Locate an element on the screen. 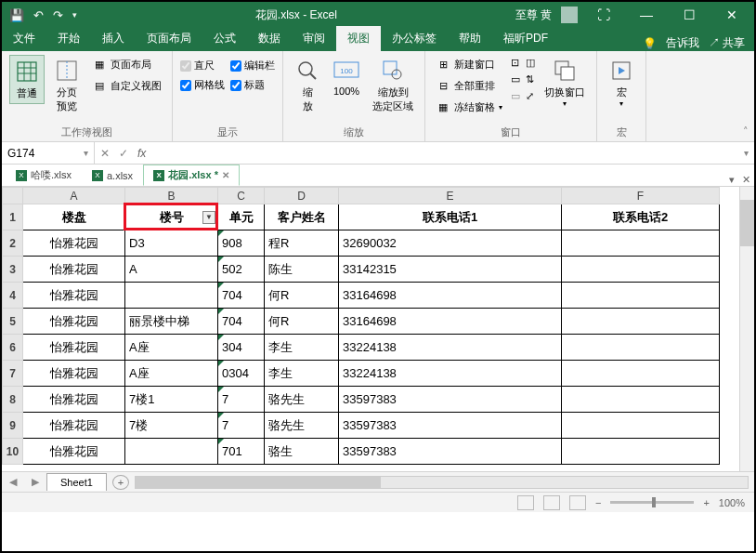  cell: 0304 is located at coordinates (241, 374).